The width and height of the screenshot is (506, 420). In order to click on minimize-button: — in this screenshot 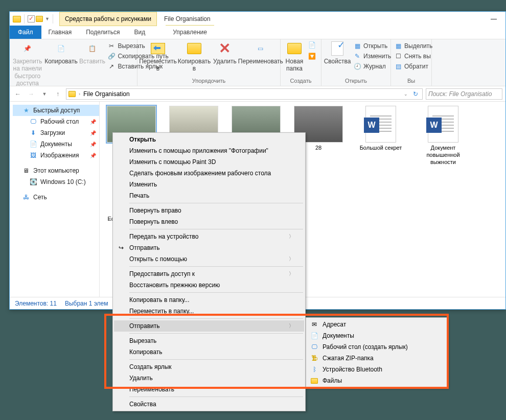, I will do `click(494, 19)`.